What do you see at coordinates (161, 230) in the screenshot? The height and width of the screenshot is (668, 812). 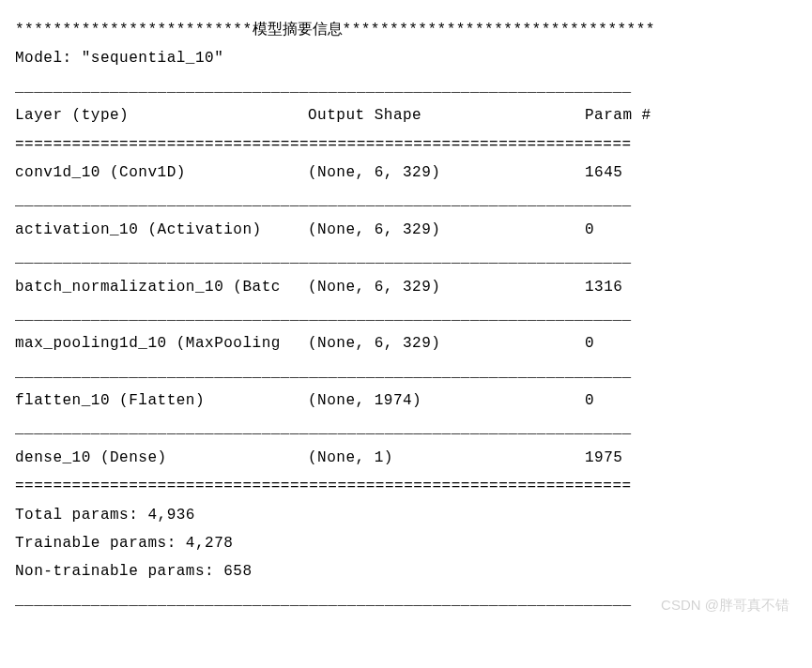 I see `layer-name: activation_10 (Activation)` at bounding box center [161, 230].